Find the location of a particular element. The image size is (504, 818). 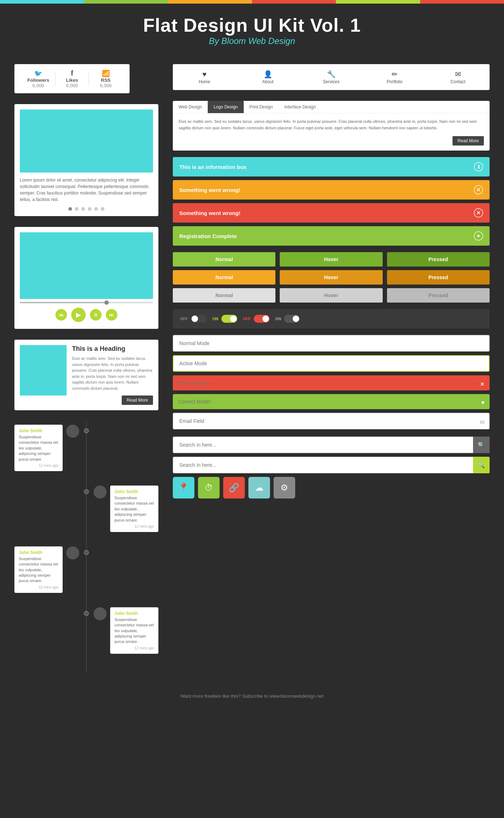

normal-mode-input is located at coordinates (331, 343).